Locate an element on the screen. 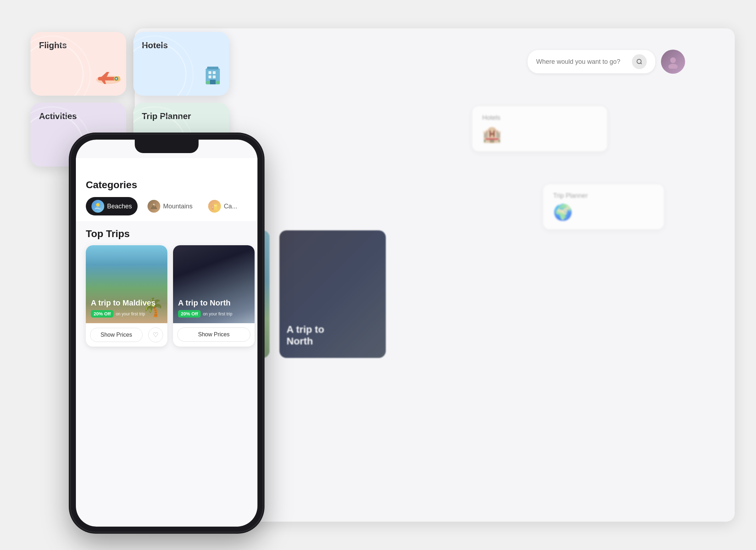 This screenshot has width=756, height=550. mountains-label: Mountains is located at coordinates (178, 206).